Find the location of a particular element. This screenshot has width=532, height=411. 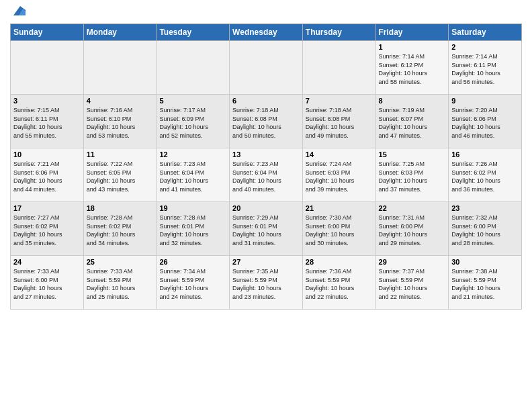

day-number: 9 is located at coordinates (485, 101).